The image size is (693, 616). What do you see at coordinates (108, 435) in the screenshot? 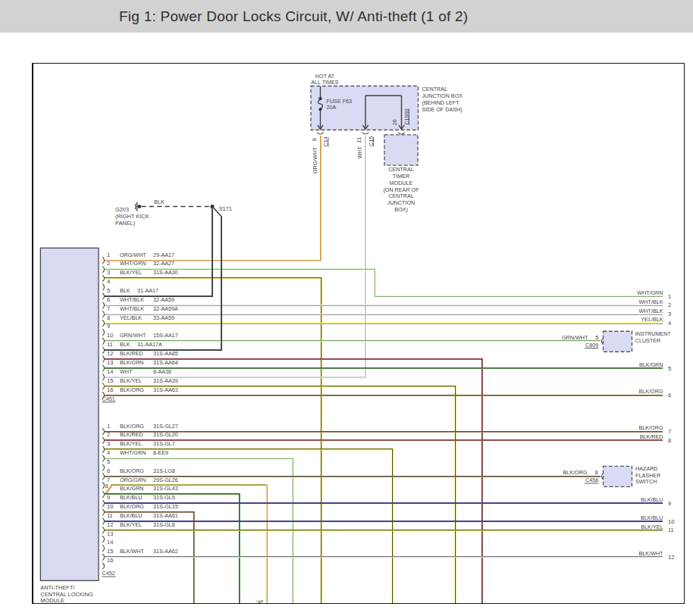
I see `svg-text: 2` at bounding box center [108, 435].